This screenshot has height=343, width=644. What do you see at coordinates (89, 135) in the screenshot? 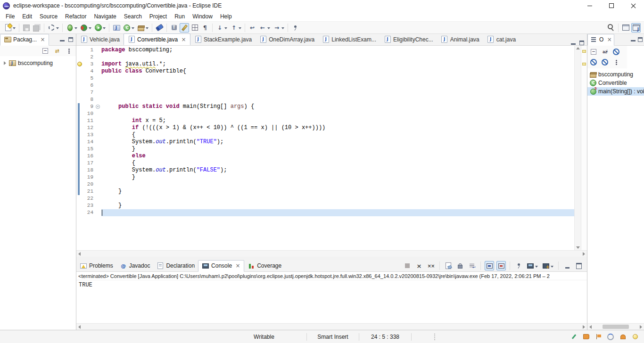
I see `line-number: 13` at bounding box center [89, 135].